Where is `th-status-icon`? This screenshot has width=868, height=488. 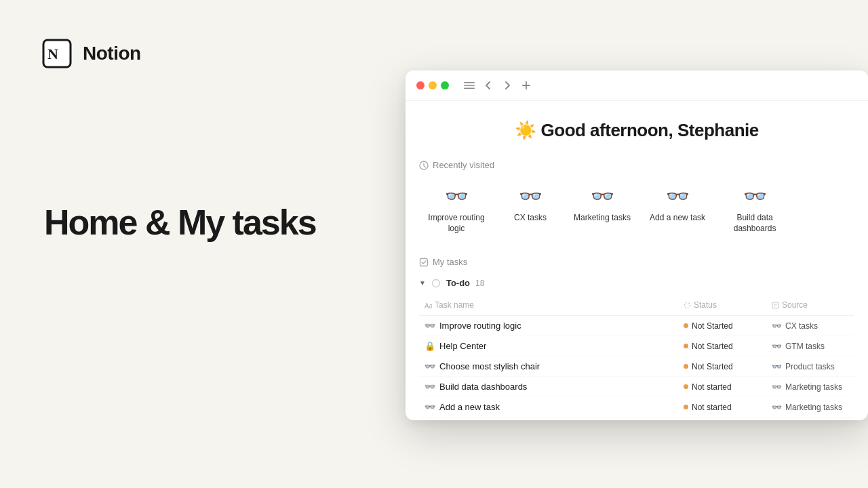
th-status-icon is located at coordinates (688, 305).